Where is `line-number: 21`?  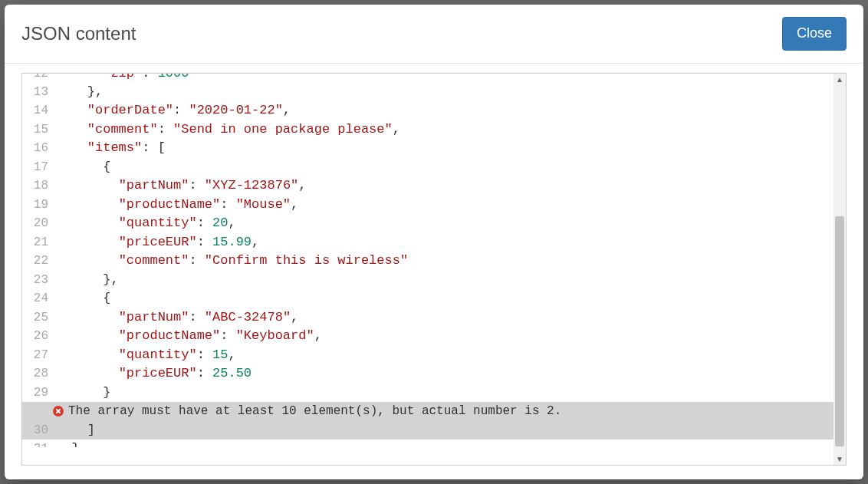 line-number: 21 is located at coordinates (38, 242).